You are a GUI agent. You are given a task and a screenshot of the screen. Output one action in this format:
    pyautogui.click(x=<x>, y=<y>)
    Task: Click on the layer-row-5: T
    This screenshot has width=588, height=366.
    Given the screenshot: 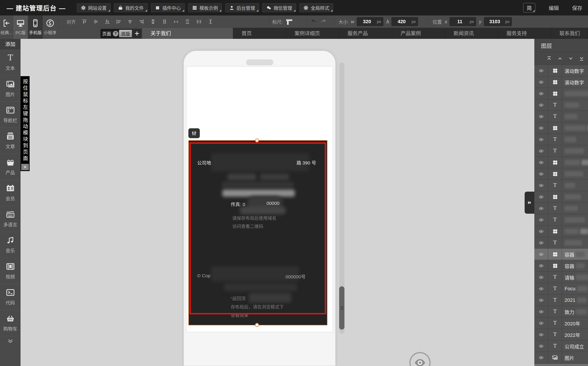 What is the action you would take?
    pyautogui.click(x=561, y=117)
    